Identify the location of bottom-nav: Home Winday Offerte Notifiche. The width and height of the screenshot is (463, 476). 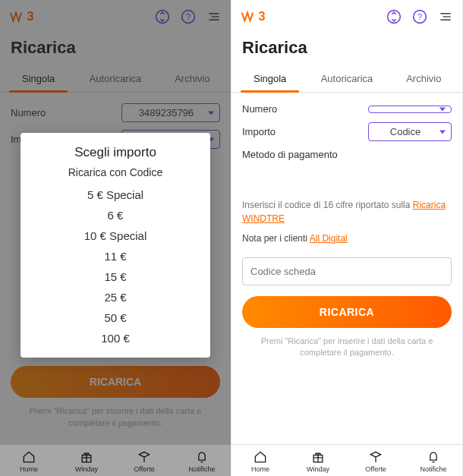
(347, 460).